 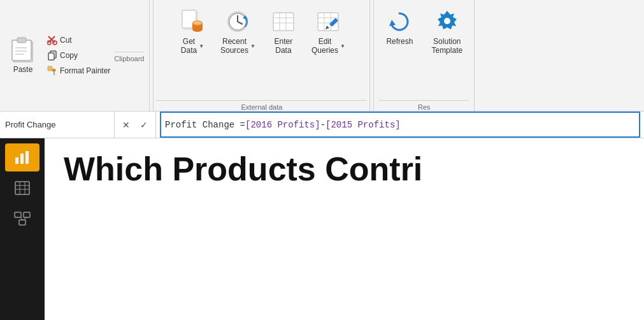 What do you see at coordinates (24, 55) in the screenshot?
I see `paste-button: Paste` at bounding box center [24, 55].